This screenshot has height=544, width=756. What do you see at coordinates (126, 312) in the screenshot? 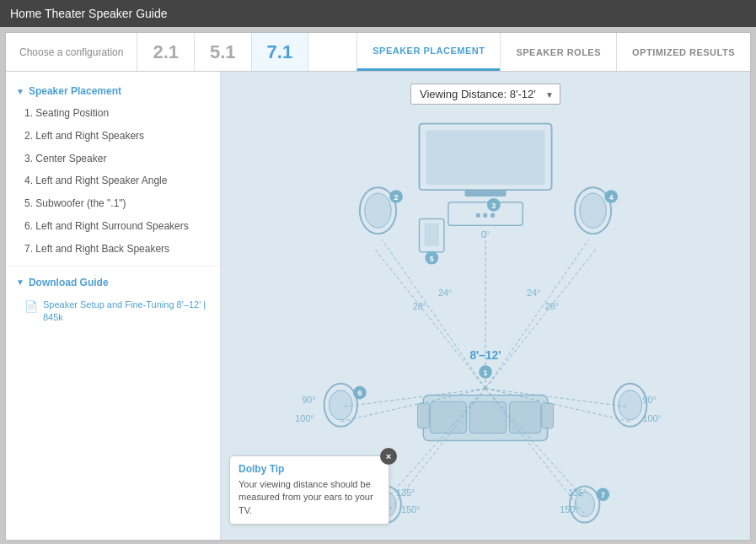
I see `download-item-label: Speaker Setup and Fine-Tuning 8'–12' | 8…` at bounding box center [126, 312].